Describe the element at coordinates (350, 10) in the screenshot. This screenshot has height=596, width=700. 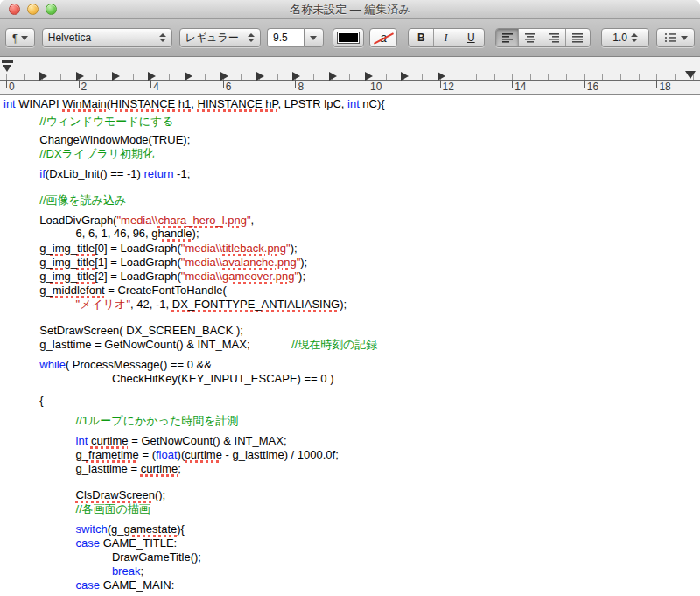
I see `titlebar: 名称未設定 — 編集済み` at that location.